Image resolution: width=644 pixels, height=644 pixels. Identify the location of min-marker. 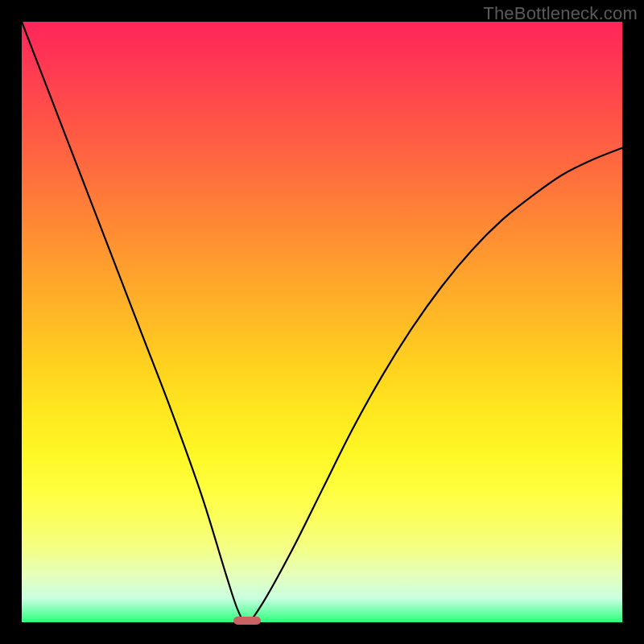
(247, 621).